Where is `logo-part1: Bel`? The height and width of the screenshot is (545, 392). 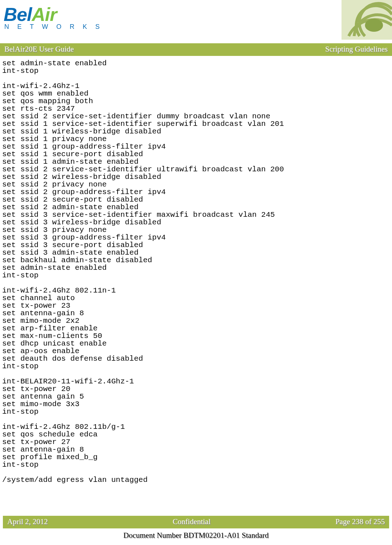 logo-part1: Bel is located at coordinates (18, 14).